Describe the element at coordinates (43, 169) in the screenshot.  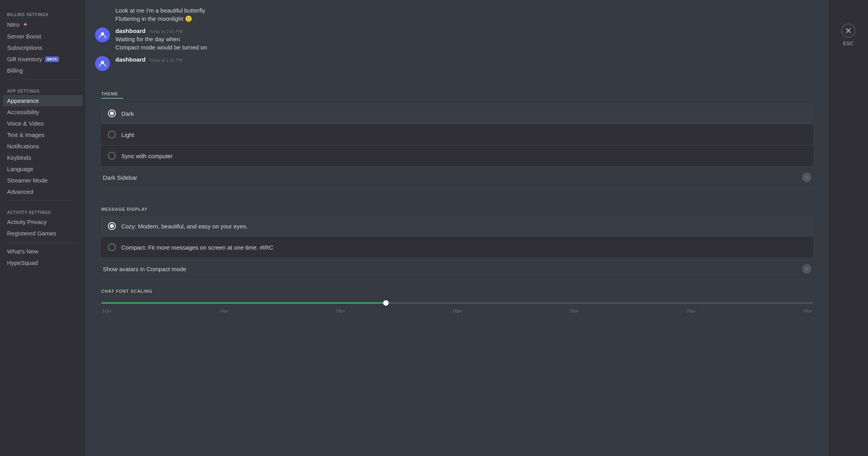
I see `sidebar-item-language: Language` at that location.